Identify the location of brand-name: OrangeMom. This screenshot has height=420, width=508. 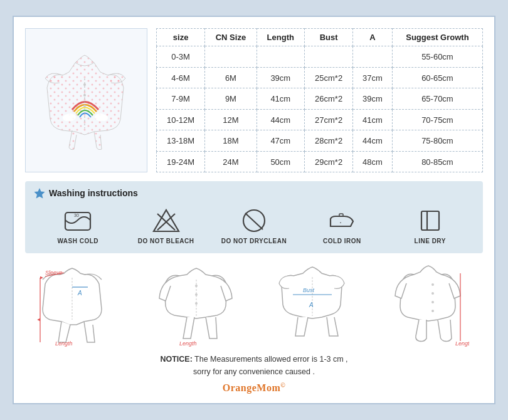
(251, 389).